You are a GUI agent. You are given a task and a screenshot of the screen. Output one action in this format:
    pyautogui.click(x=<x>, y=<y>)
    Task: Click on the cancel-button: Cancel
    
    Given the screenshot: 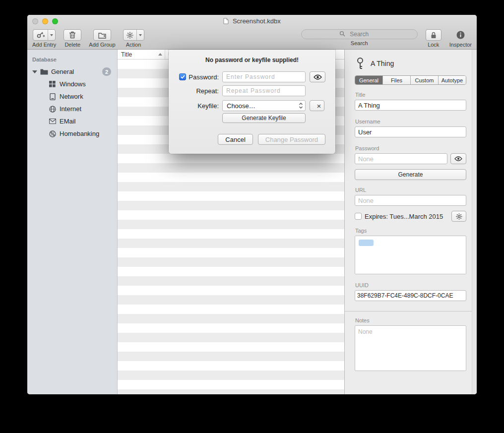 What is the action you would take?
    pyautogui.click(x=235, y=139)
    